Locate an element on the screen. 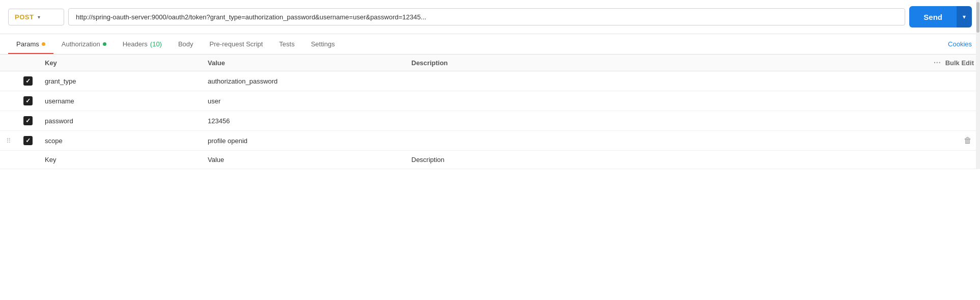 The height and width of the screenshot is (300, 980). method-chevron-icon: ▾ is located at coordinates (39, 17).